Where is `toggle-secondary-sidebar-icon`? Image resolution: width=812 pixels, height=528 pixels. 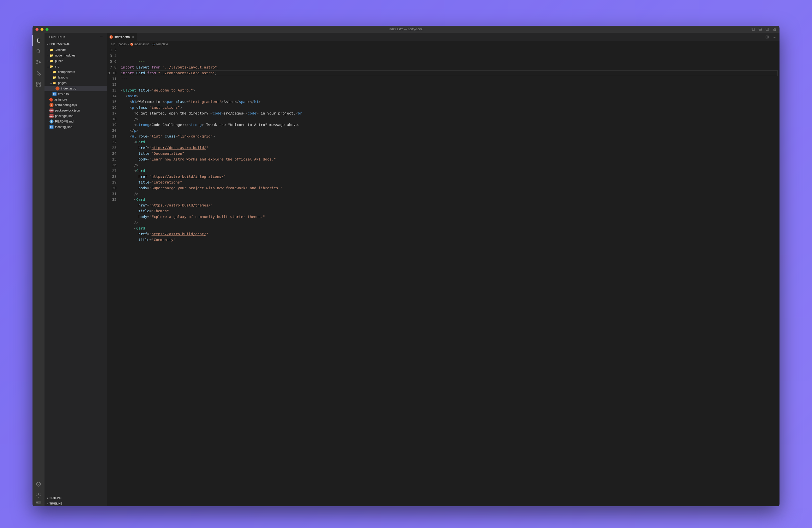
toggle-secondary-sidebar-icon is located at coordinates (767, 29).